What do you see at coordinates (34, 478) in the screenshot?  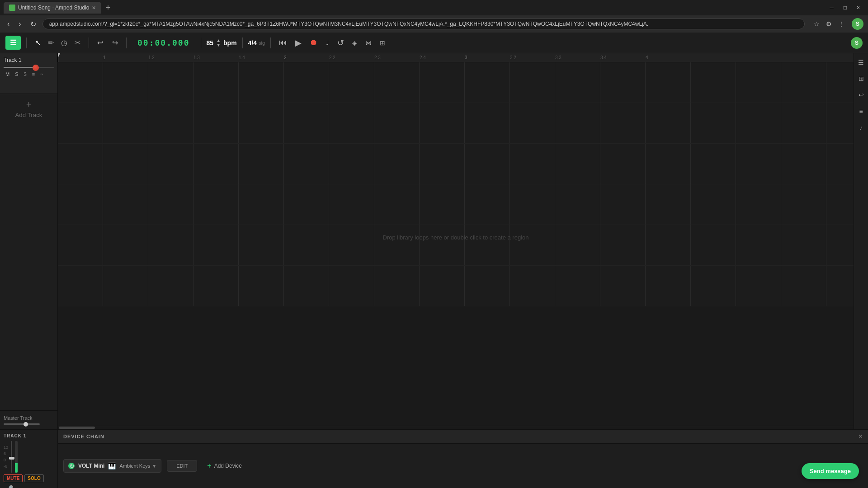 I see `mixer-solo-button: SOLO` at bounding box center [34, 478].